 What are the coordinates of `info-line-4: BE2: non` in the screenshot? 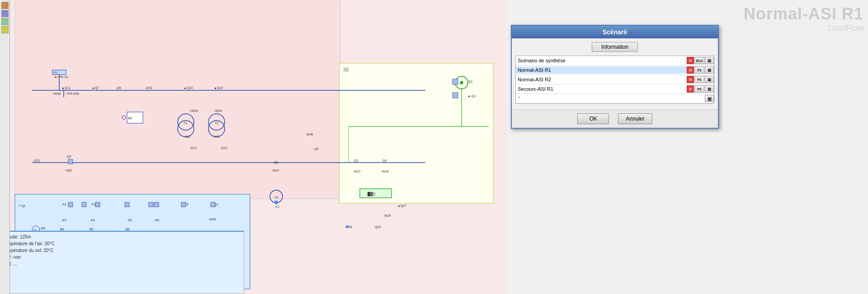 It's located at (122, 257).